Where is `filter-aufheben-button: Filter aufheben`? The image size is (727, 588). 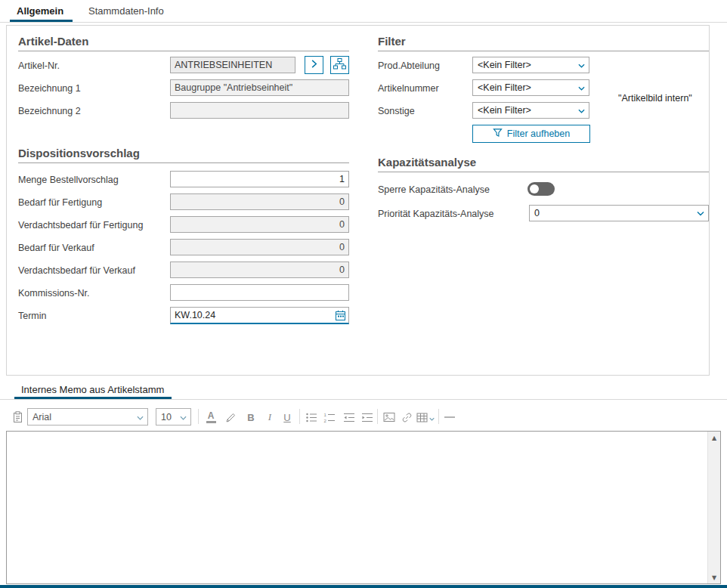 filter-aufheben-button: Filter aufheben is located at coordinates (531, 134).